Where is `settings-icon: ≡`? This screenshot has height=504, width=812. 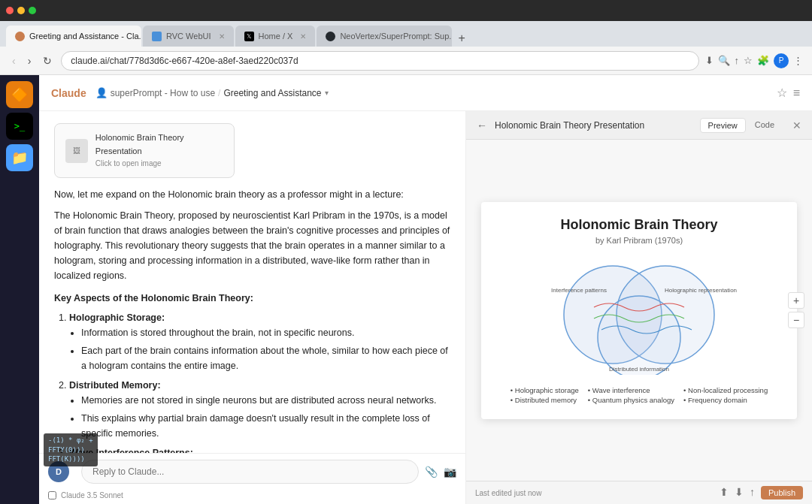 settings-icon: ≡ is located at coordinates (797, 93).